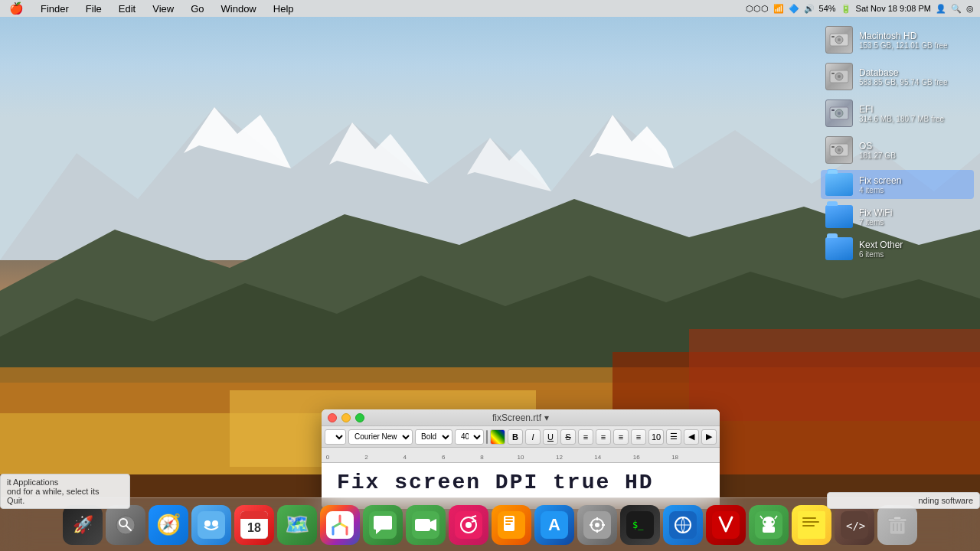 Image resolution: width=980 pixels, height=551 pixels. What do you see at coordinates (897, 143) in the screenshot?
I see `desktop-icons-container: Macintosh HD 153.5 GB, 121.01 GB free Da…` at bounding box center [897, 143].